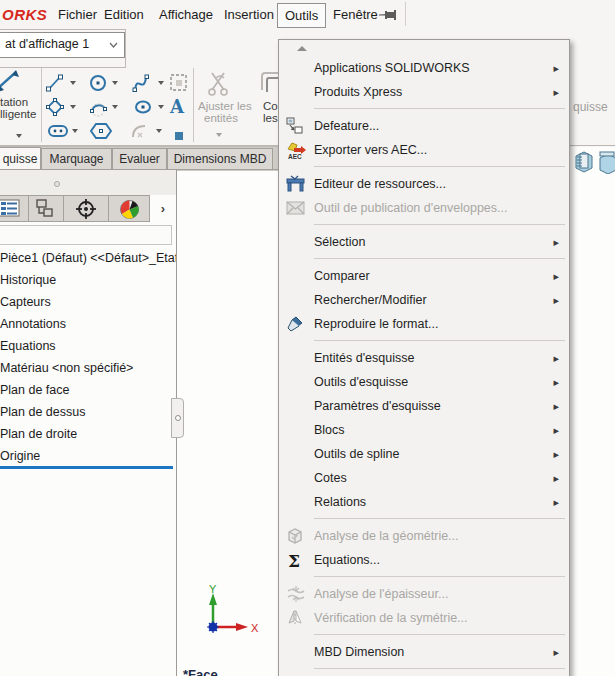  I want to click on menu-item-label: Sélection, so click(340, 242).